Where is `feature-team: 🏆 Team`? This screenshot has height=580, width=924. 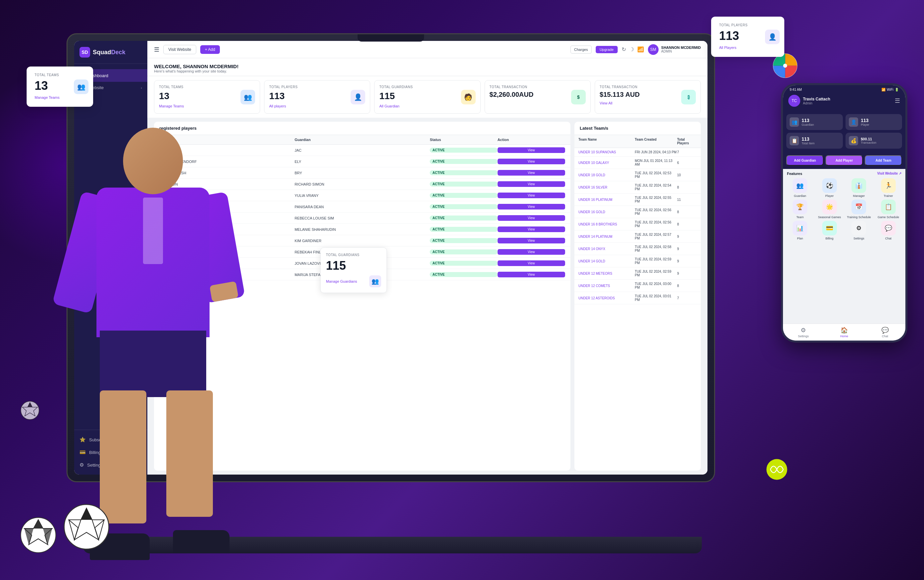
feature-team: 🏆 Team is located at coordinates (800, 209).